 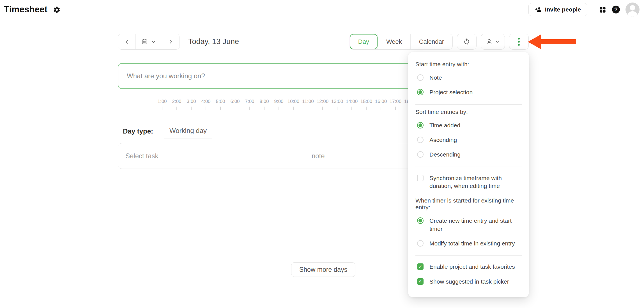 I want to click on start-with-section-label: Start time entry with:, so click(x=469, y=64).